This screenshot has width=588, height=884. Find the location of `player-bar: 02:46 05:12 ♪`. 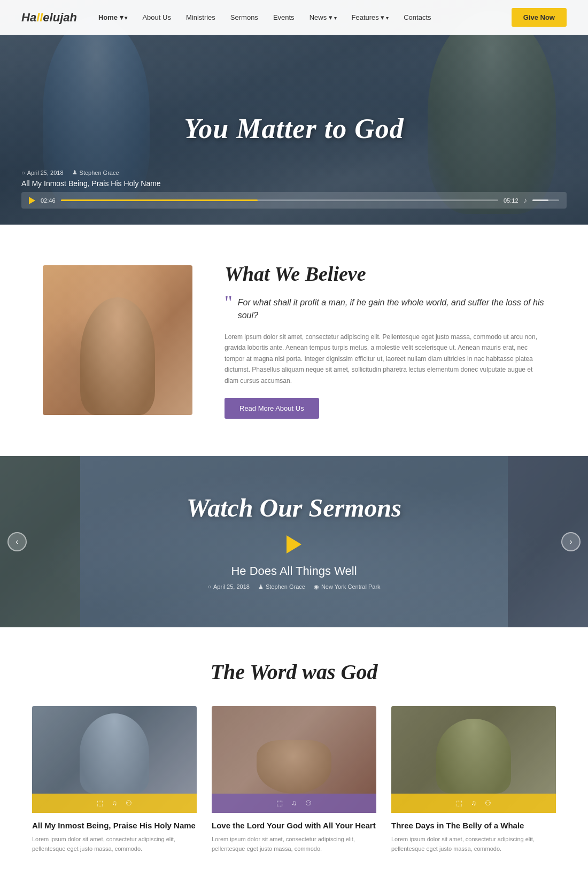

player-bar: 02:46 05:12 ♪ is located at coordinates (294, 200).